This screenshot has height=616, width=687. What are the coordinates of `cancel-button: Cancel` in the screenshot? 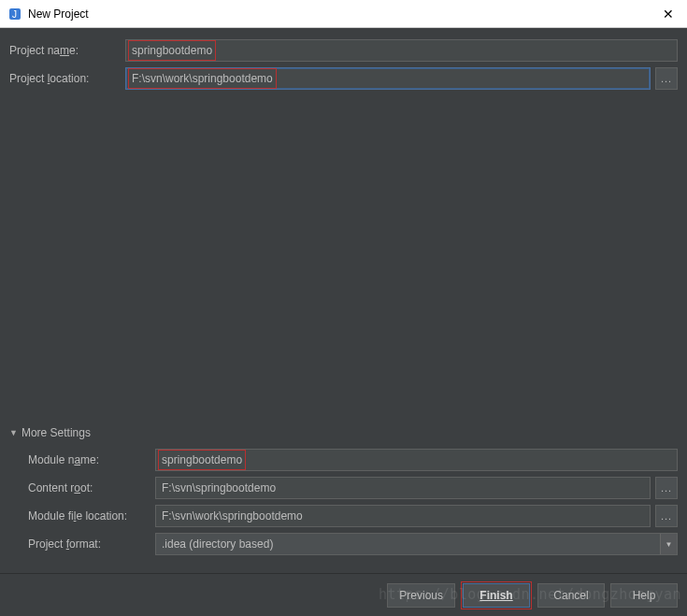 It's located at (571, 595).